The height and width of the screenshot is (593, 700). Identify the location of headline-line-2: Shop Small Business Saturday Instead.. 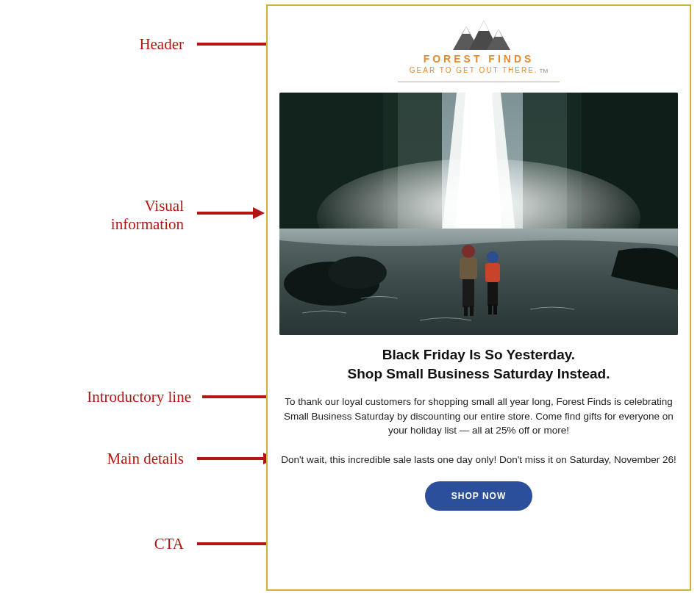
(479, 374).